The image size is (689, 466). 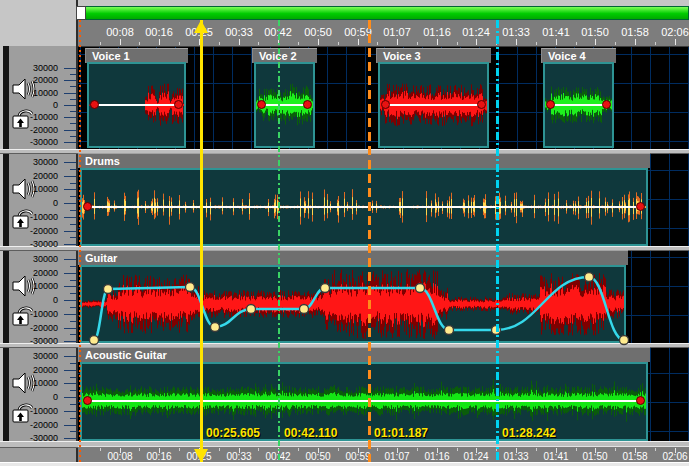 I want to click on zoom-scrollbar, so click(x=387, y=13).